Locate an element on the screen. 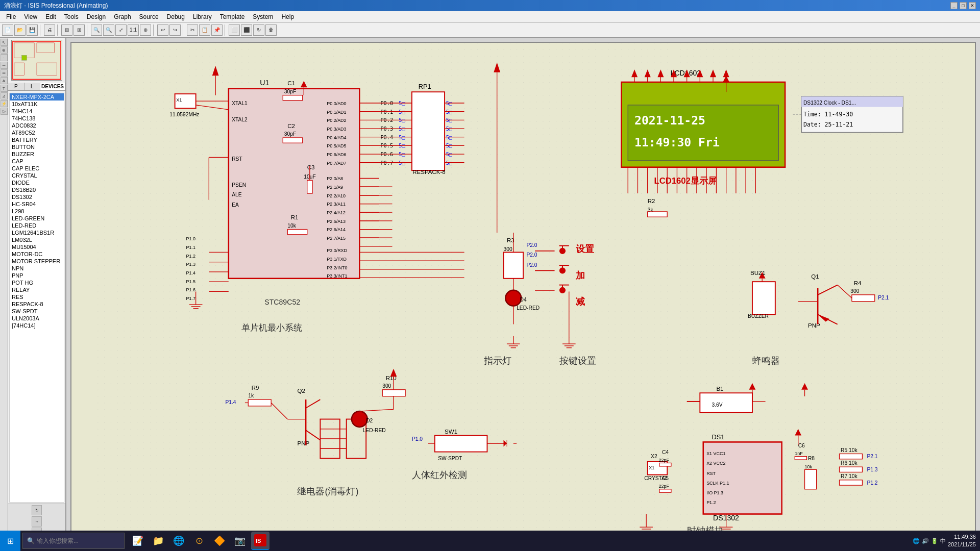  menu-template: Template is located at coordinates (233, 17).